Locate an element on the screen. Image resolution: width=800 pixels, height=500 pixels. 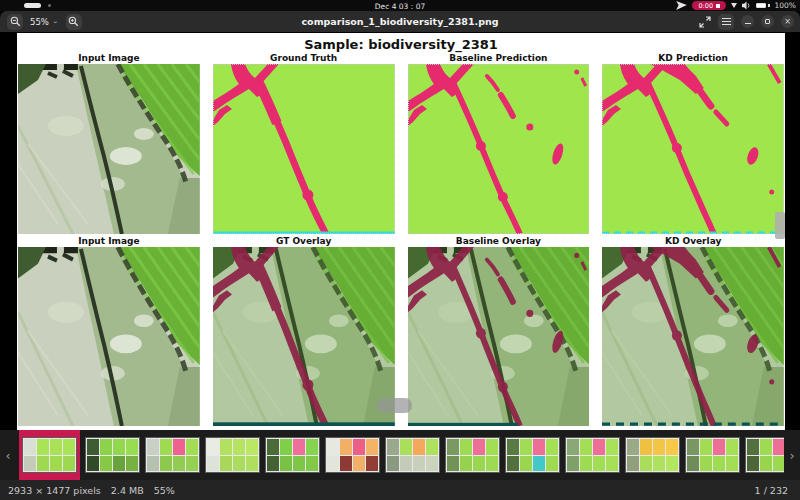
restore-button is located at coordinates (768, 22).